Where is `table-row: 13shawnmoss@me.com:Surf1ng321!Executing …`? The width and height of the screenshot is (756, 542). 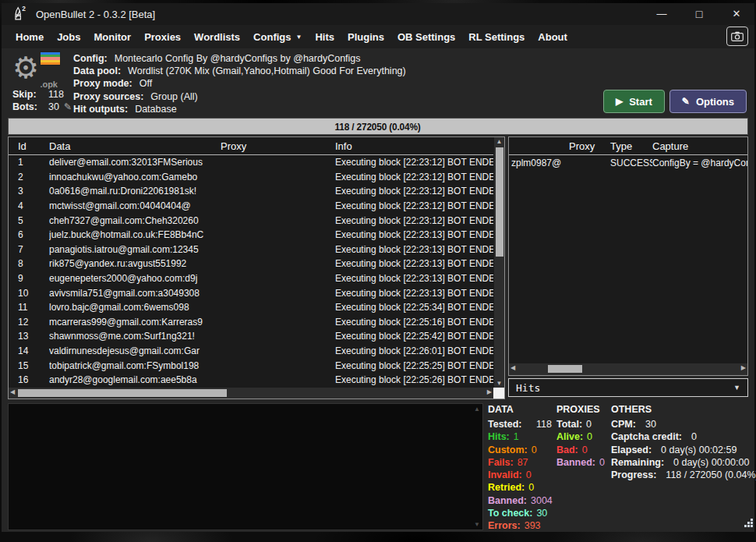
table-row: 13shawnmoss@me.com:Surf1ng321!Executing … is located at coordinates (251, 337).